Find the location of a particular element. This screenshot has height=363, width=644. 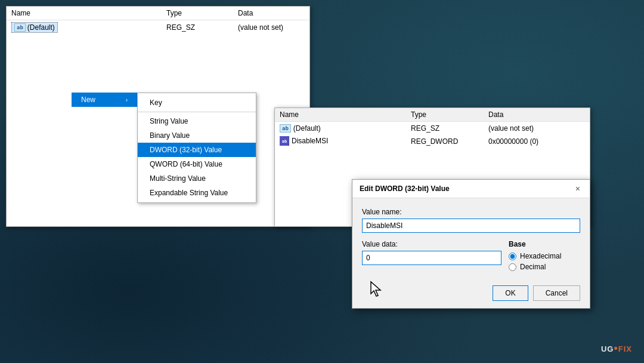

base-section: Base Hexadecimal Decimal is located at coordinates (544, 256).